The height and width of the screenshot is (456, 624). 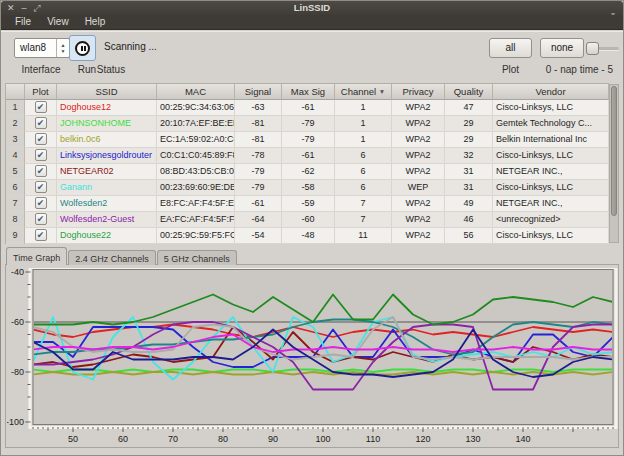 What do you see at coordinates (258, 92) in the screenshot?
I see `col-header-signal: Signal` at bounding box center [258, 92].